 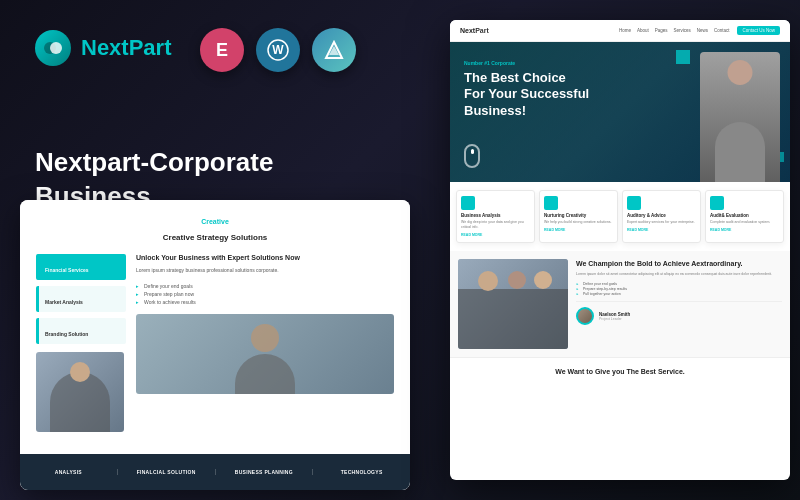 I want to click on lm-main-image, so click(x=265, y=354).